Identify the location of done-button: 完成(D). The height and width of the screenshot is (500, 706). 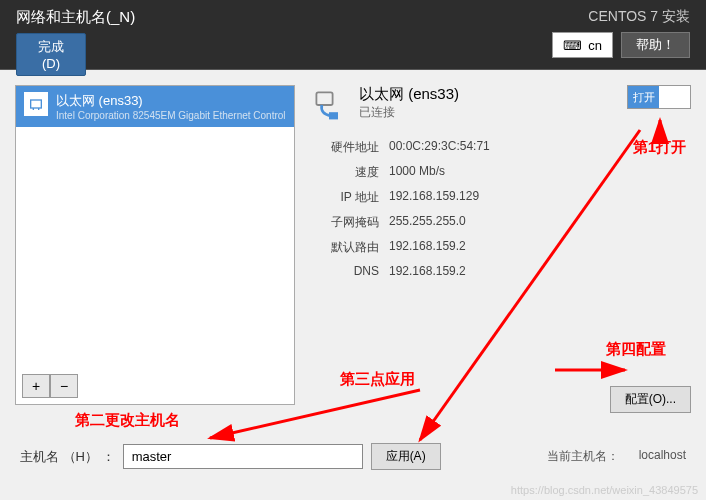
(51, 54).